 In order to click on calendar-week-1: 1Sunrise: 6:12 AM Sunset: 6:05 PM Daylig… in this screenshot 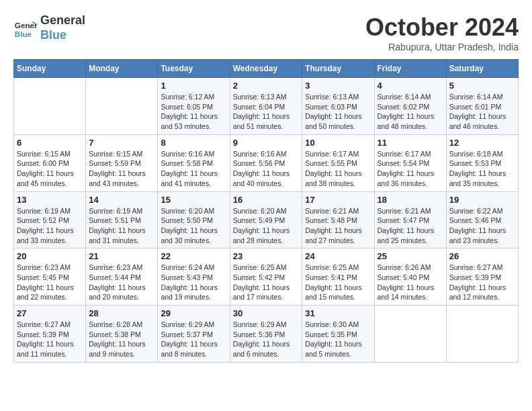, I will do `click(266, 106)`.